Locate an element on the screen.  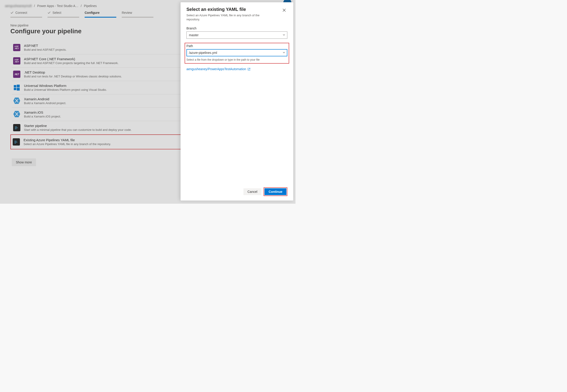
cancel-button: Cancel is located at coordinates (252, 192).